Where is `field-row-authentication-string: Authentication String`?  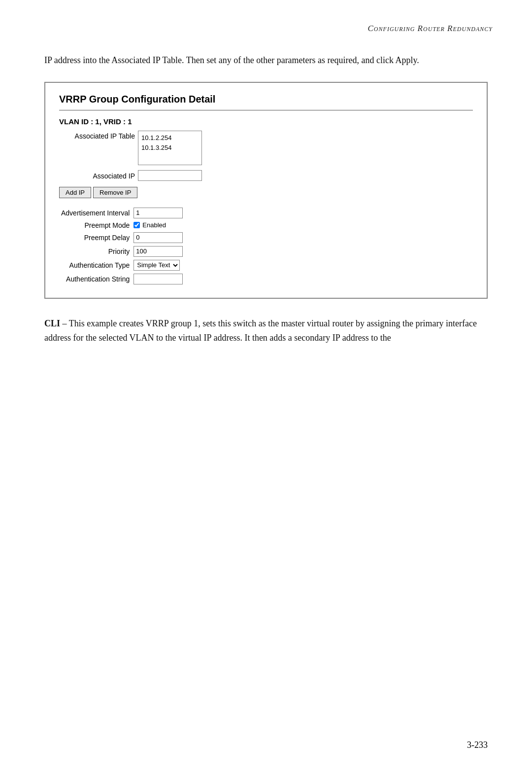 field-row-authentication-string: Authentication String is located at coordinates (122, 279).